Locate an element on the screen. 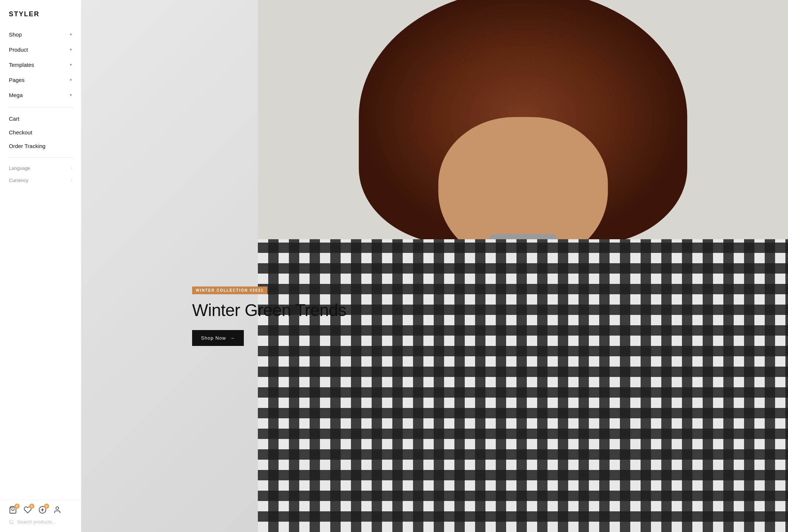 This screenshot has width=788, height=532. sidebar-icon-bar: 0 1 0 is located at coordinates (41, 510).